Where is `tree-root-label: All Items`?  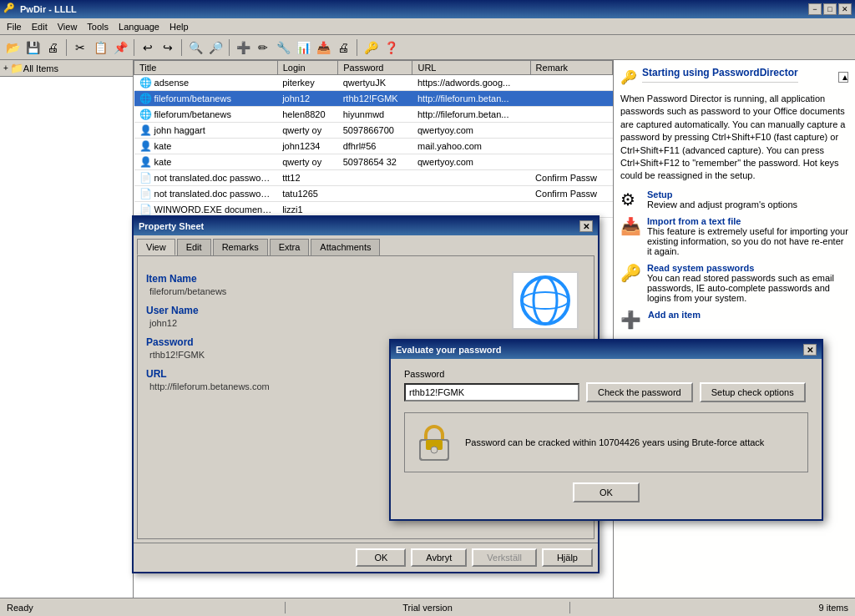 tree-root-label: All Items is located at coordinates (41, 68).